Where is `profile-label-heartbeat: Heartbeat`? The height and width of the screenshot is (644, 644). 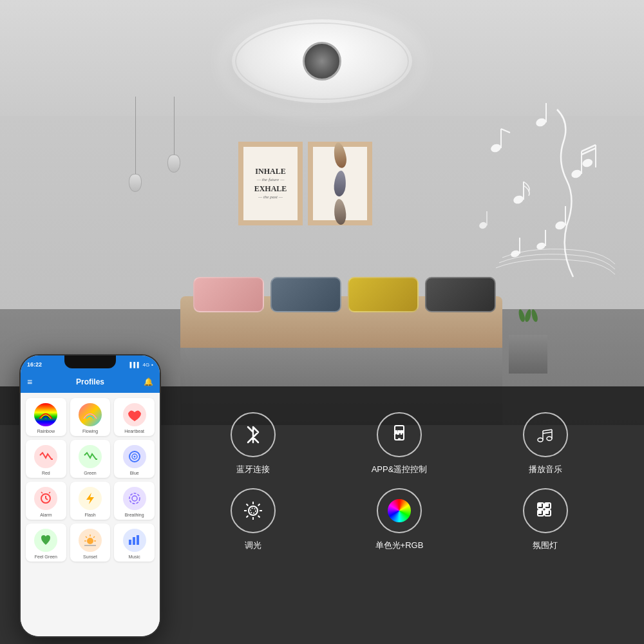
profile-label-heartbeat: Heartbeat is located at coordinates (134, 431).